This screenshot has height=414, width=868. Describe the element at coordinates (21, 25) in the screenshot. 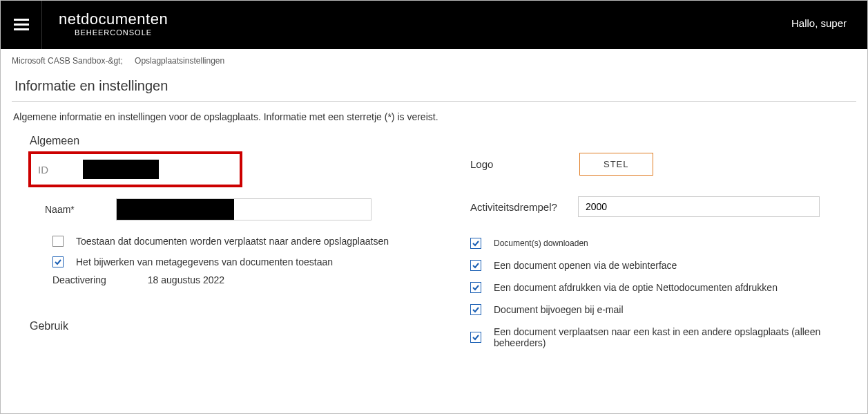

I see `hamburger-icon` at that location.